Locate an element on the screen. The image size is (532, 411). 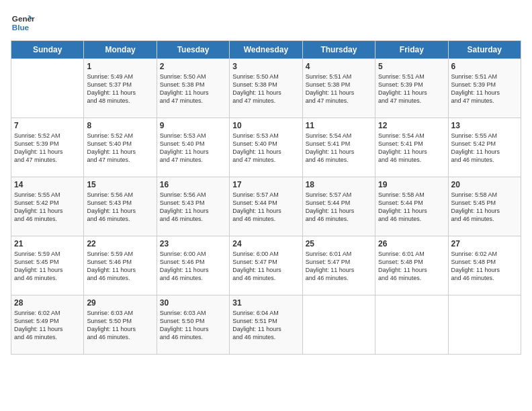
weekday-header: Thursday is located at coordinates (339, 50).